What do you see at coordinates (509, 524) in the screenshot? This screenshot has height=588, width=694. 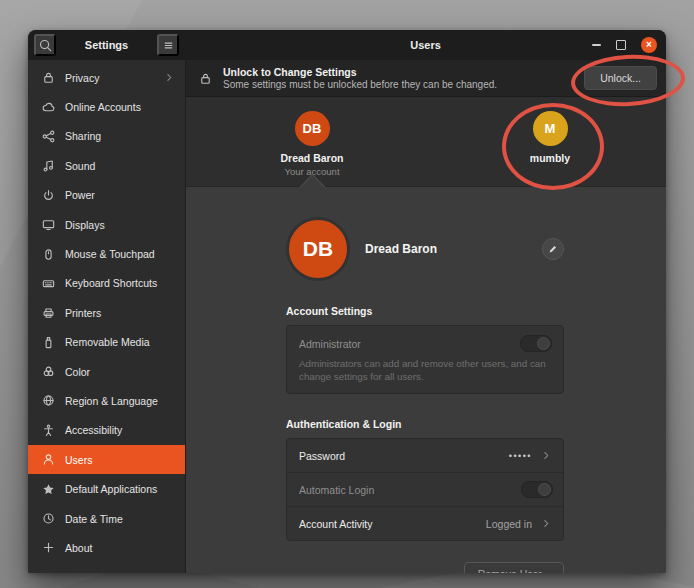 I see `row-value: Logged in` at bounding box center [509, 524].